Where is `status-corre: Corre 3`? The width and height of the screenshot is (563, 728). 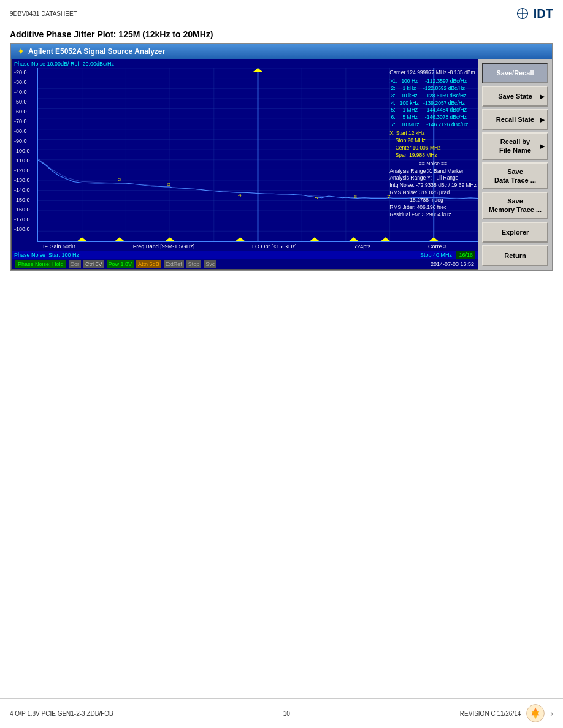 status-corre: Corre 3 is located at coordinates (437, 246).